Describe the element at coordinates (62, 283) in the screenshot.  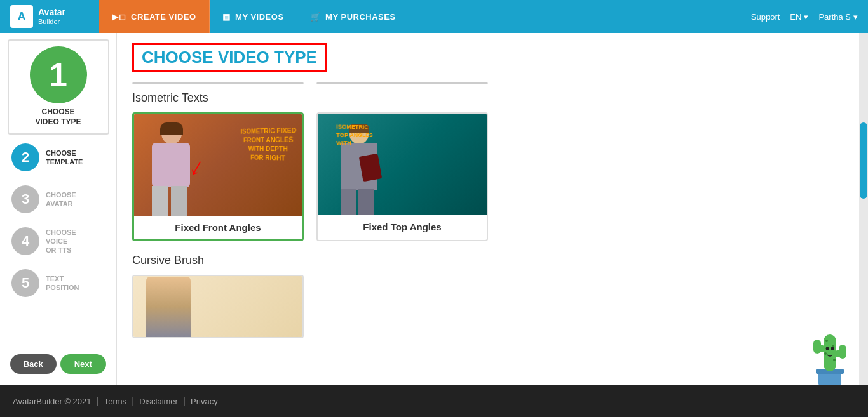
I see `step5-label: TEXTPOSITION` at that location.